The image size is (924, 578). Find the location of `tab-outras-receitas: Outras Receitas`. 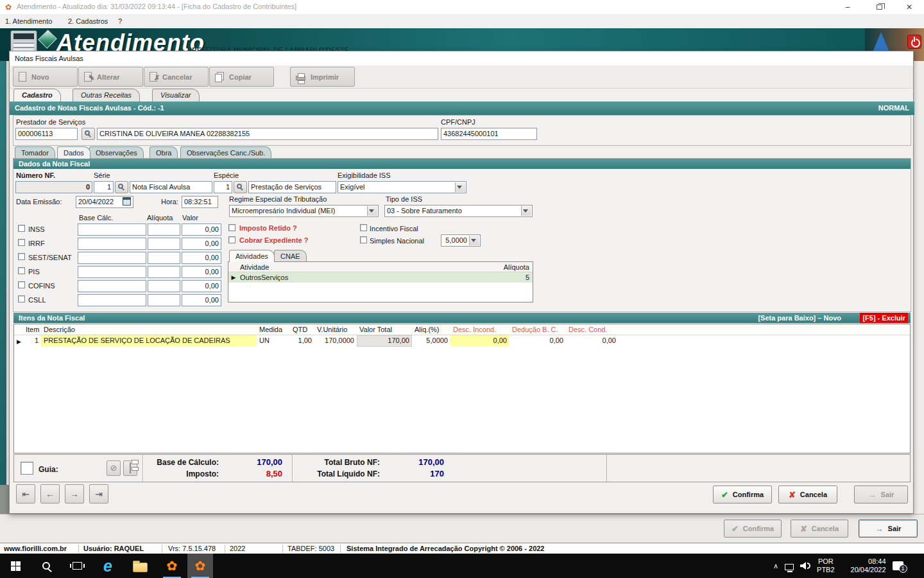

tab-outras-receitas: Outras Receitas is located at coordinates (107, 95).